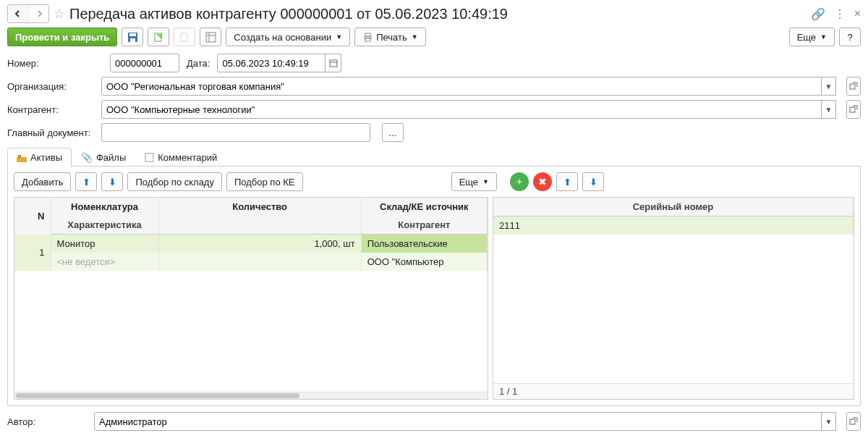 The width and height of the screenshot is (868, 433). I want to click on horizontal-scrollbar, so click(251, 395).